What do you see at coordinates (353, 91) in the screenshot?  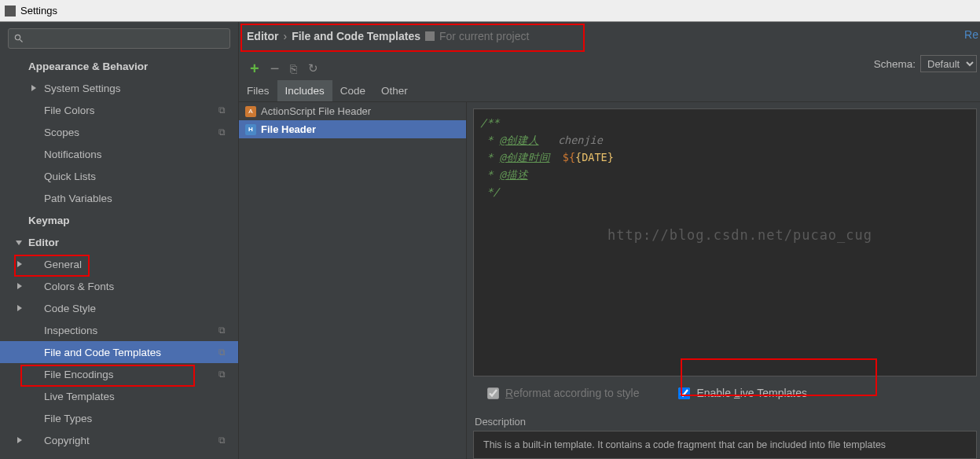 I see `tab-code: Code` at bounding box center [353, 91].